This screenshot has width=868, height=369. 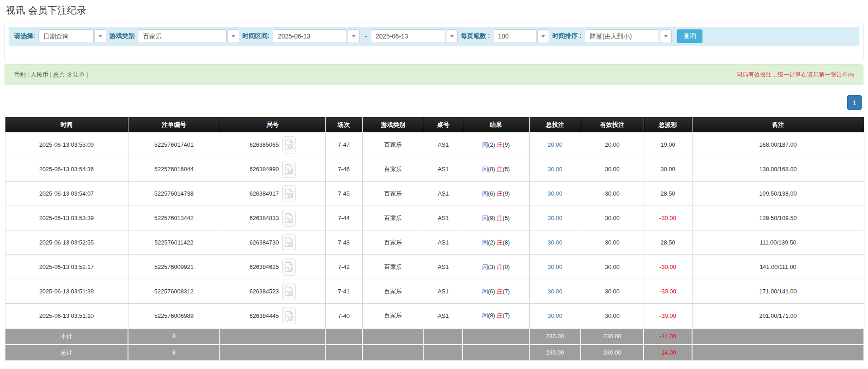 I want to click on table-row: 2025-06-13 03:55:09522576017401626385065…, so click(x=434, y=145).